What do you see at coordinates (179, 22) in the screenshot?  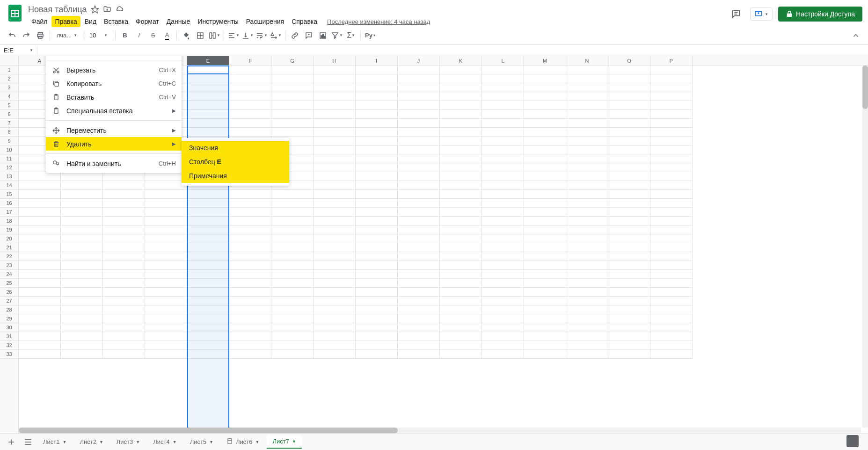 I see `menu-data: Данные` at bounding box center [179, 22].